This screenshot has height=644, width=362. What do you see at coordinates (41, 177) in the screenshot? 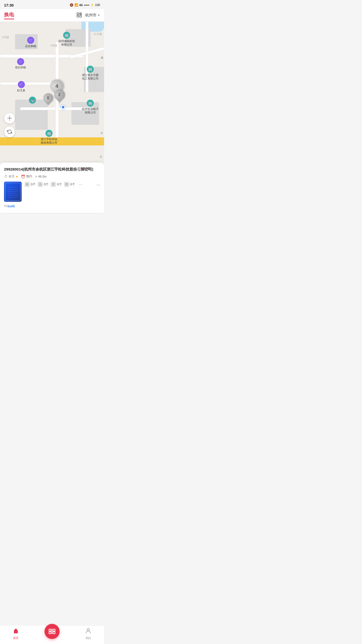
I see `tag-distance: ↗ 46.0m` at bounding box center [41, 177].